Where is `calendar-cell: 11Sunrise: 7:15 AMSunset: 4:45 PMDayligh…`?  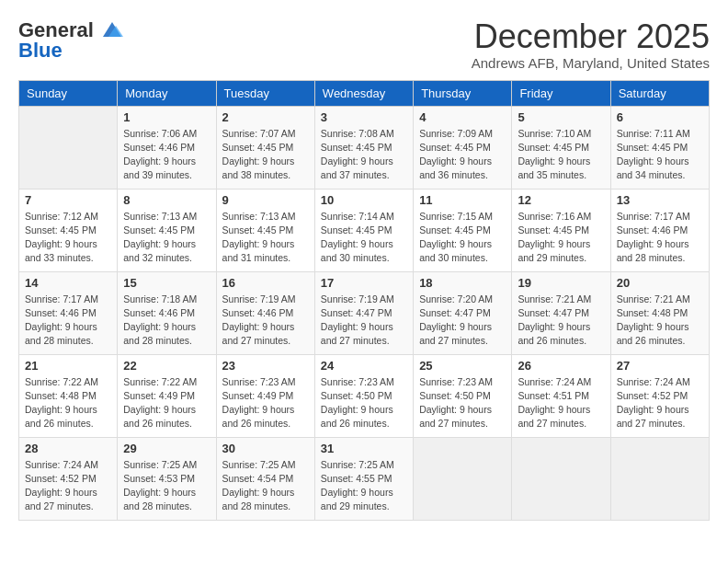 calendar-cell: 11Sunrise: 7:15 AMSunset: 4:45 PMDayligh… is located at coordinates (463, 230).